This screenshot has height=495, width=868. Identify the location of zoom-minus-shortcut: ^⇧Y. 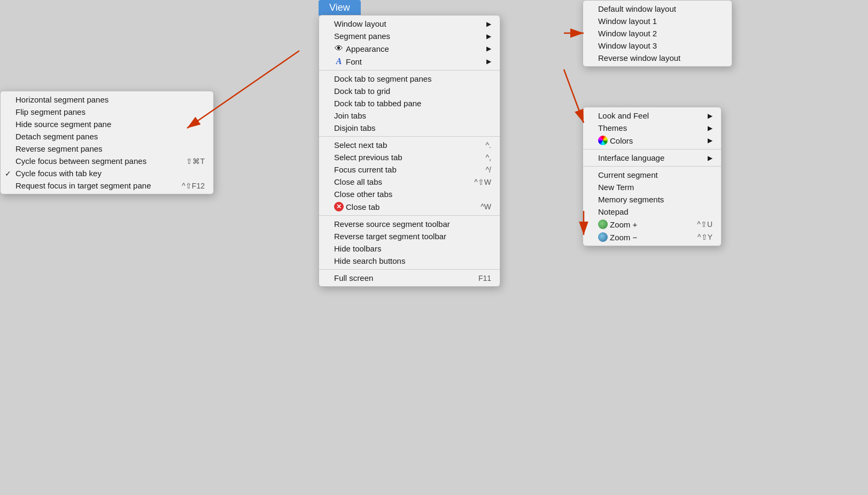
(705, 237).